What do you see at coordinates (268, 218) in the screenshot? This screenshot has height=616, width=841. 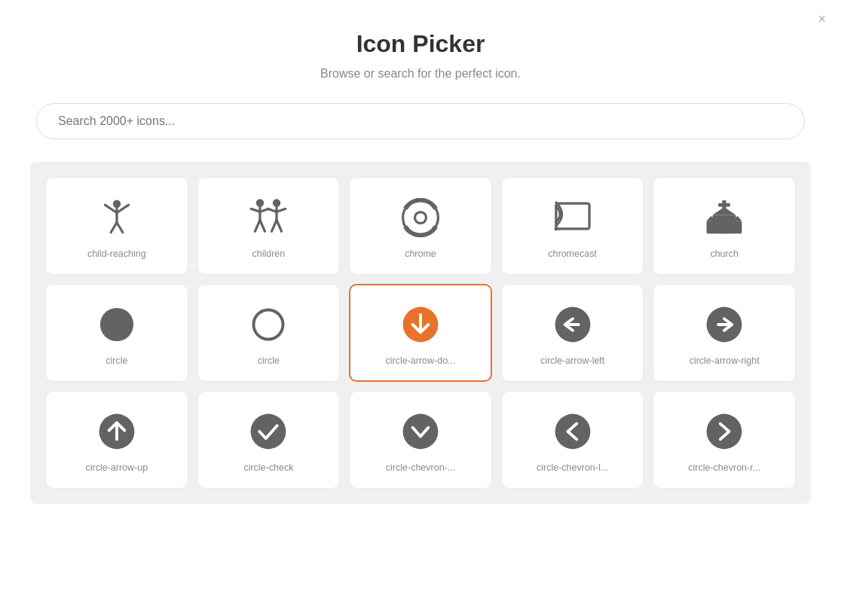 I see `children-icon` at bounding box center [268, 218].